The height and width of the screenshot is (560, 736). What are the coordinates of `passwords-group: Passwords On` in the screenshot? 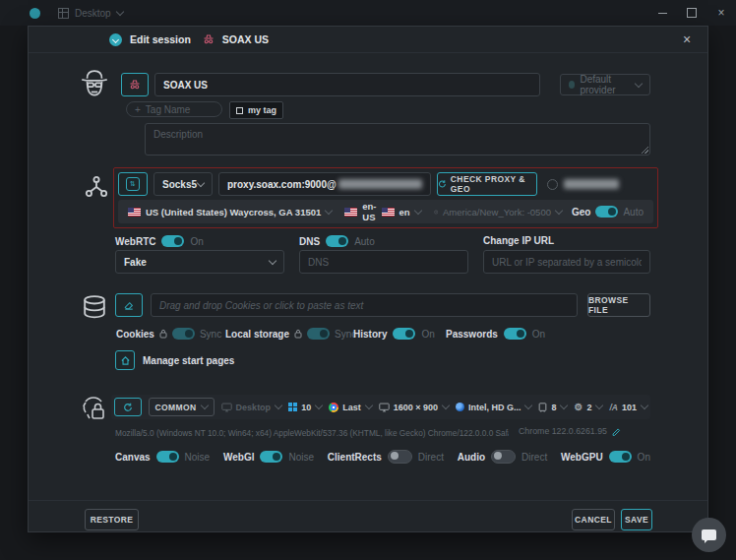 It's located at (496, 334).